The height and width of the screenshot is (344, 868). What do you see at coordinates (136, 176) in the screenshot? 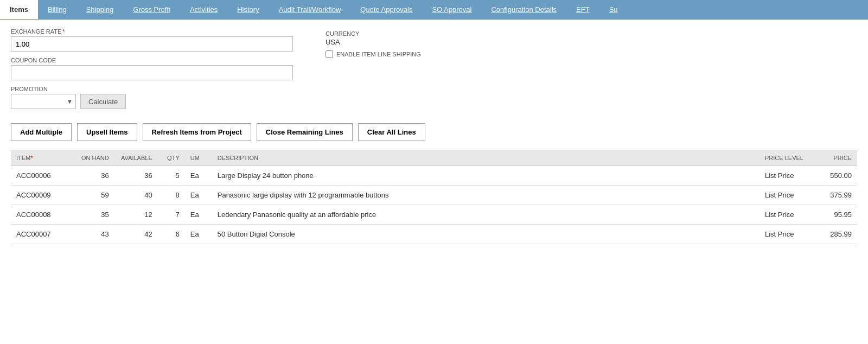
I see `cell-available-0: 36` at bounding box center [136, 176].